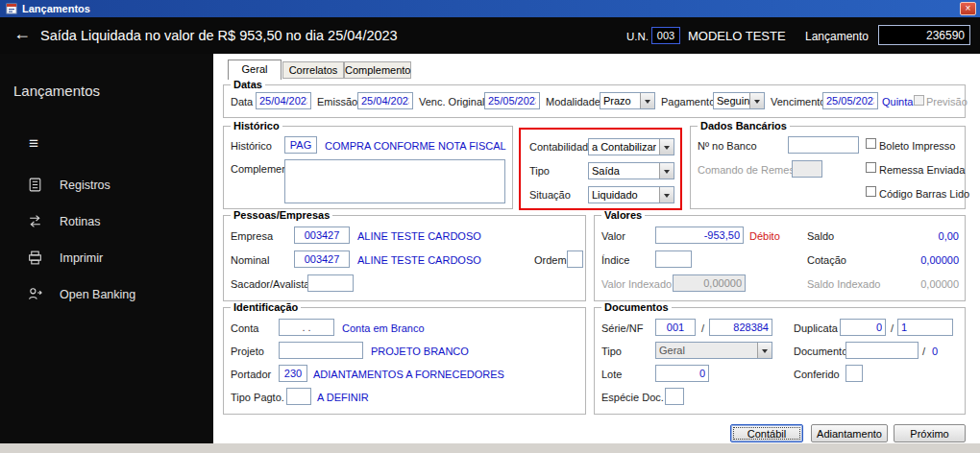 The width and height of the screenshot is (980, 453). What do you see at coordinates (80, 222) in the screenshot?
I see `sidebar-item-label: Rotinas` at bounding box center [80, 222].